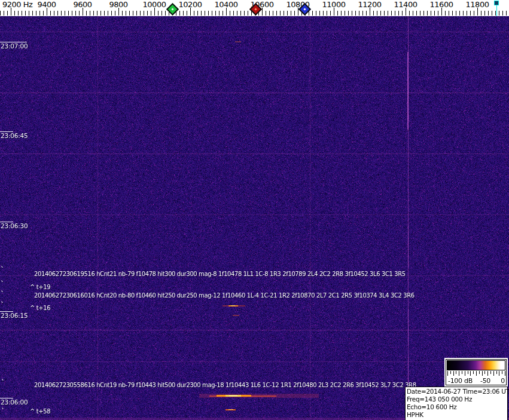 The image size is (509, 420). What do you see at coordinates (255, 9) in the screenshot?
I see `marker-red-diamond-center` at bounding box center [255, 9].